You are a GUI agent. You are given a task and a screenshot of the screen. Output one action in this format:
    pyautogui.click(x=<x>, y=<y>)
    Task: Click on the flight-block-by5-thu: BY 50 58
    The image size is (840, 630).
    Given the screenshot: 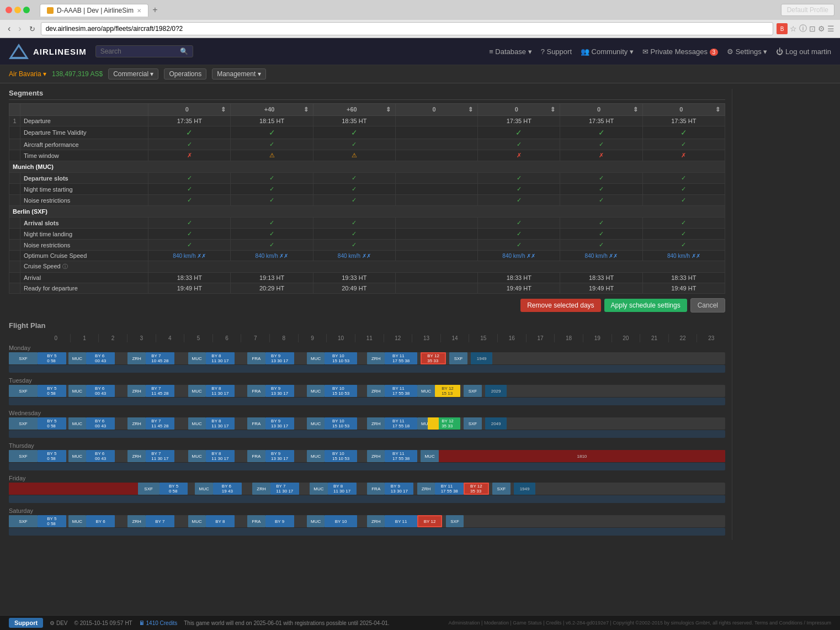 What is the action you would take?
    pyautogui.click(x=52, y=456)
    